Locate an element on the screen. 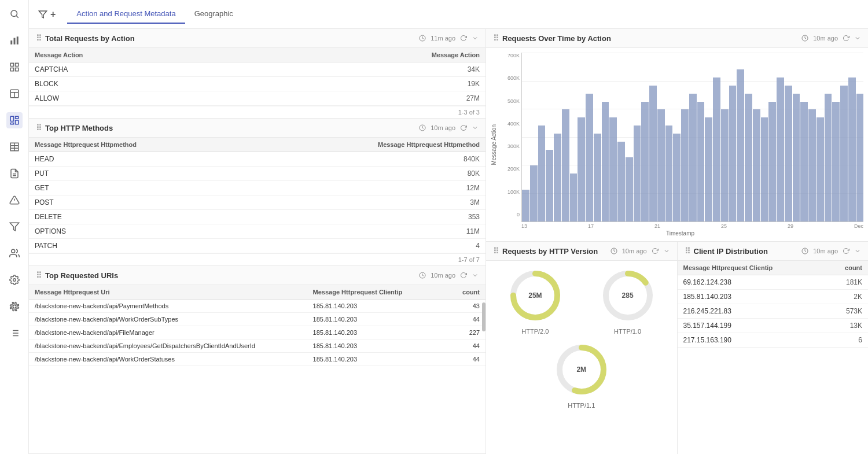 This screenshot has height=454, width=868. method-value: 80K is located at coordinates (372, 174).